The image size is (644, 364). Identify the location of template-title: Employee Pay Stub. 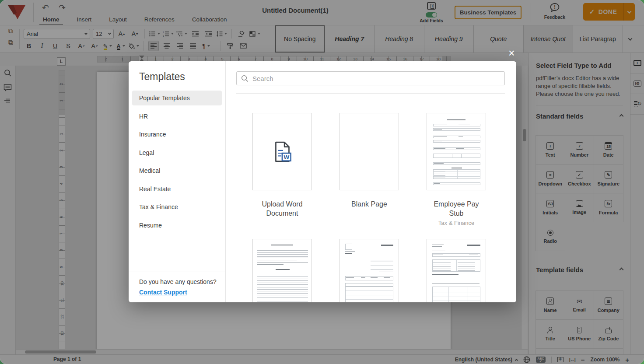
(456, 209).